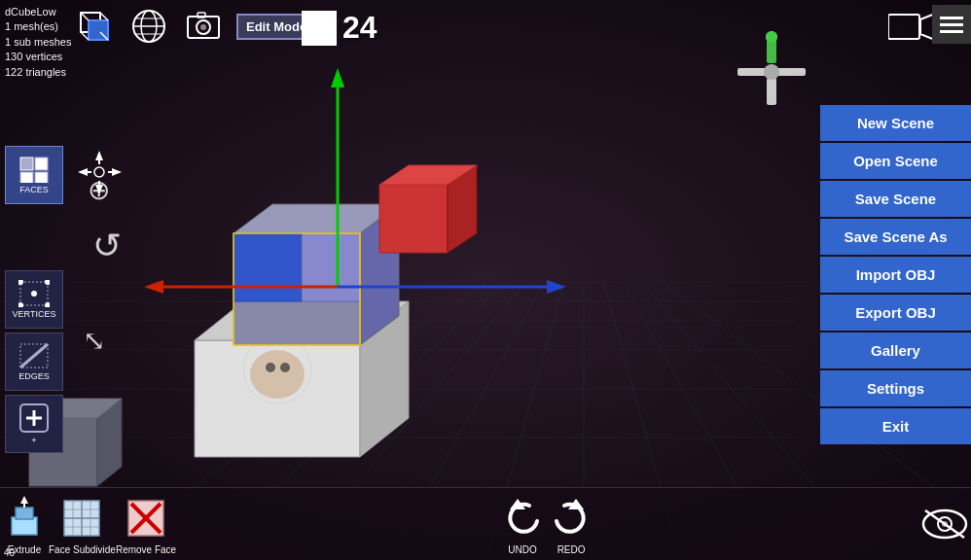  Describe the element at coordinates (952, 24) in the screenshot. I see `hamburger-menu-btn` at that location.